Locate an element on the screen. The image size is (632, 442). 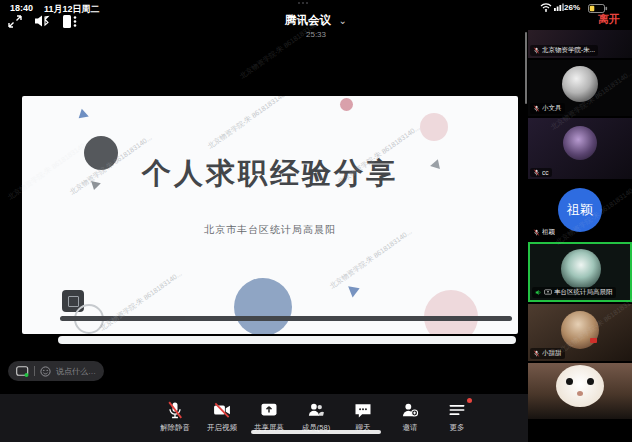
layout-view-icon is located at coordinates (70, 22).